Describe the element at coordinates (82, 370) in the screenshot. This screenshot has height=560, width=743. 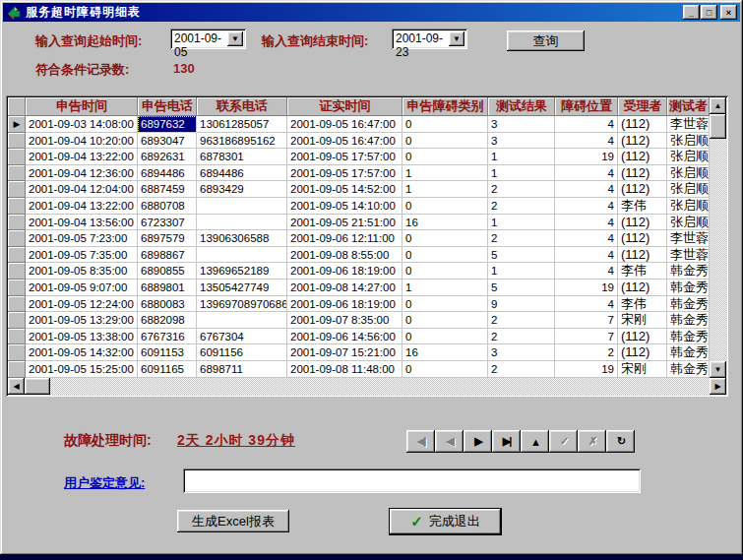
I see `grid-cell: 2001-09-05 15:25:00` at that location.